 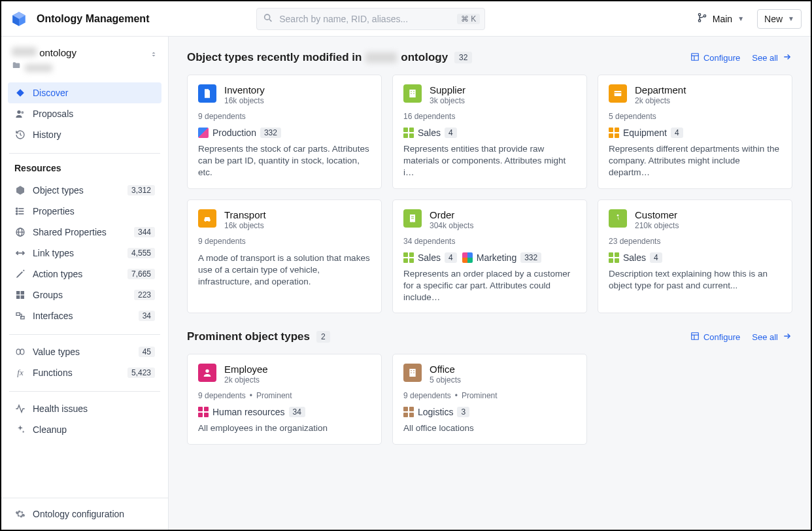 What do you see at coordinates (490, 428) in the screenshot?
I see `card-description: All office locations` at bounding box center [490, 428].